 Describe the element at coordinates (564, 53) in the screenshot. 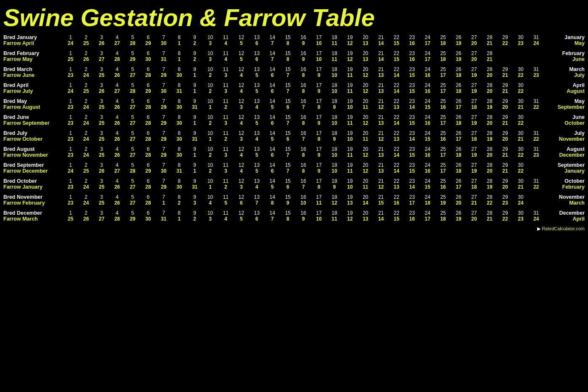

I see `bred-month-right: February` at that location.